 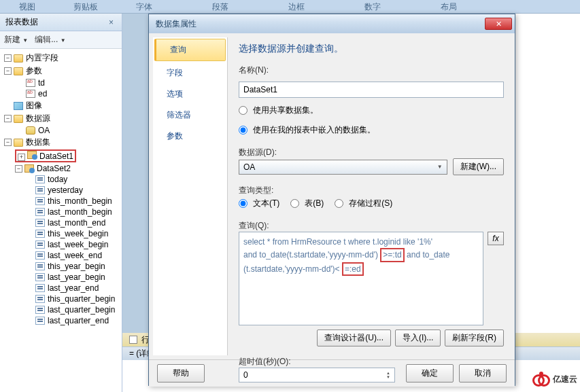 What do you see at coordinates (190, 73) in the screenshot?
I see `nav-fields: 字段` at bounding box center [190, 73].